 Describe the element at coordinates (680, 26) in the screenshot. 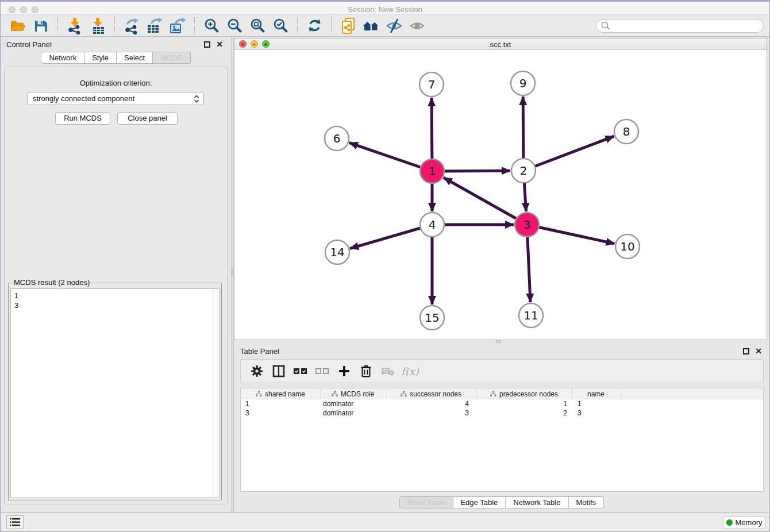

I see `search-field` at that location.